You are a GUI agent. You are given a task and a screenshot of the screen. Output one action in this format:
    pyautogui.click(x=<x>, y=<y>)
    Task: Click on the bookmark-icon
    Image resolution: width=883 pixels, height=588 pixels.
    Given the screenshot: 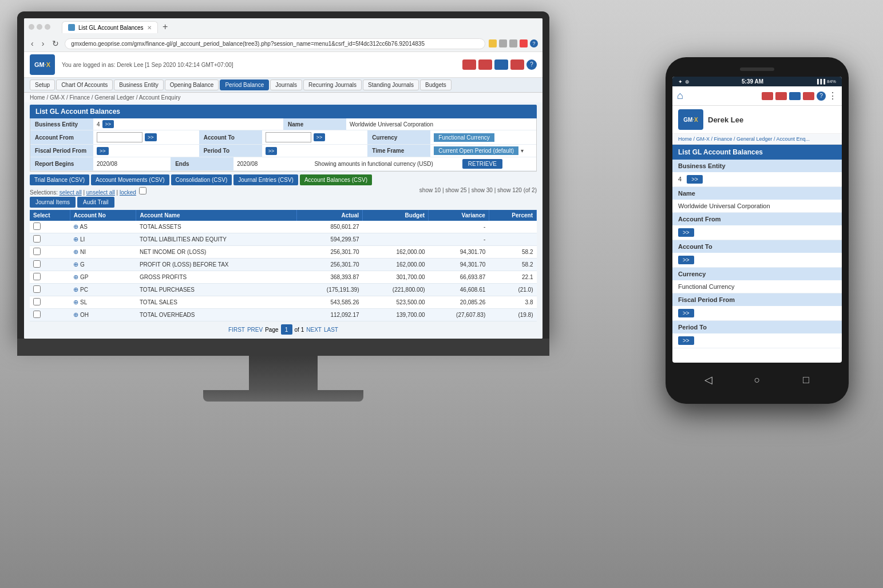 What is the action you would take?
    pyautogui.click(x=493, y=43)
    